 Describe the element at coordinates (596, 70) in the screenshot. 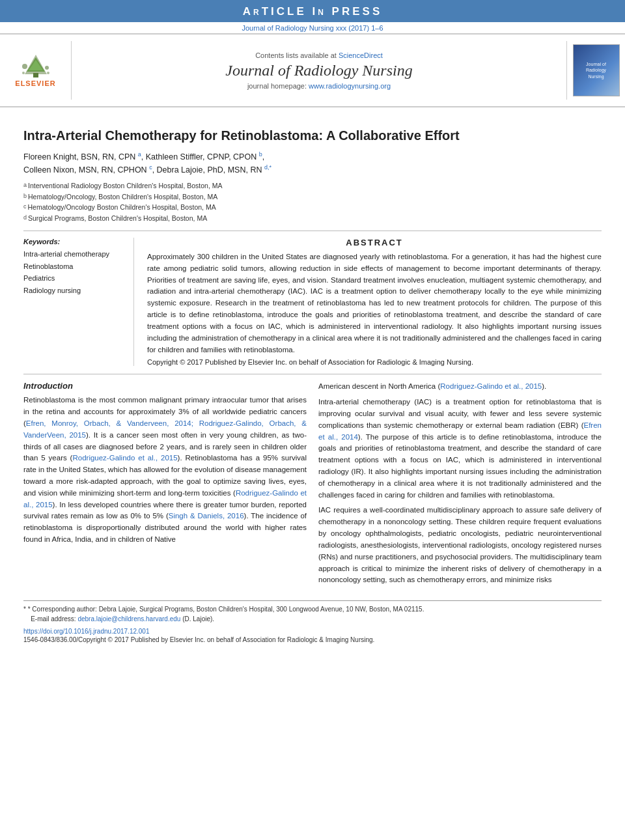

I see `journal-cover-area: Journal of Radiology Nursing` at that location.